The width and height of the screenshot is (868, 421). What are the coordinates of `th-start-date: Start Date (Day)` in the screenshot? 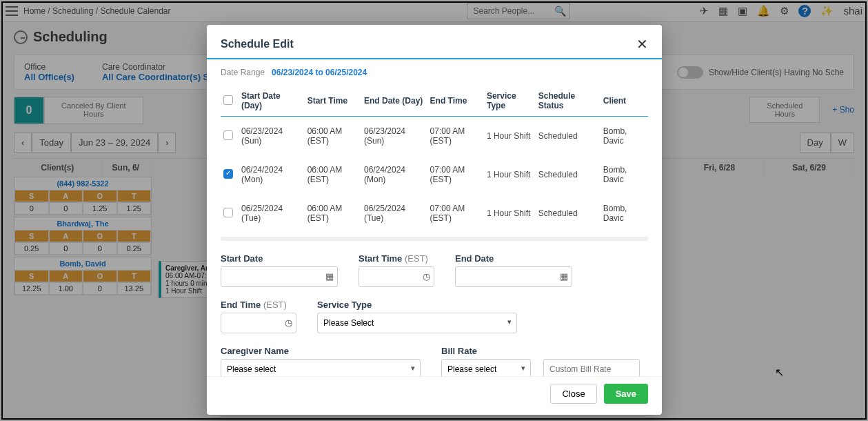 It's located at (272, 101).